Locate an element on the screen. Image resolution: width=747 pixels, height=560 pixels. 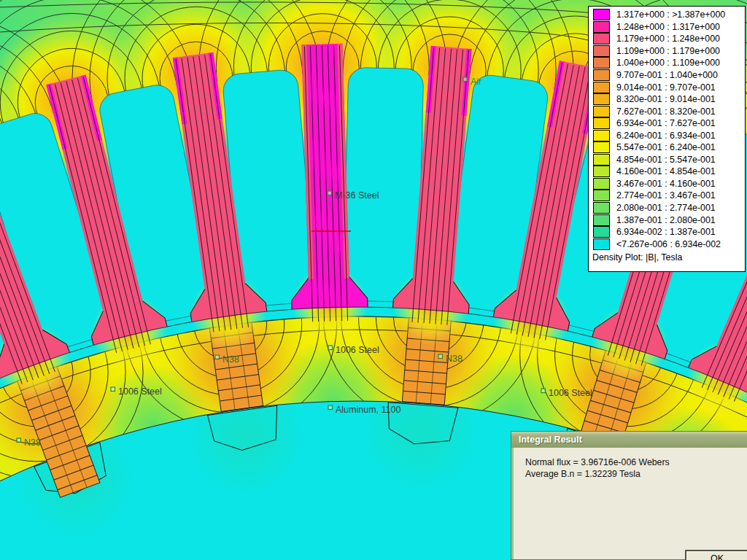
svg-text: M-36 Steel is located at coordinates (357, 195).